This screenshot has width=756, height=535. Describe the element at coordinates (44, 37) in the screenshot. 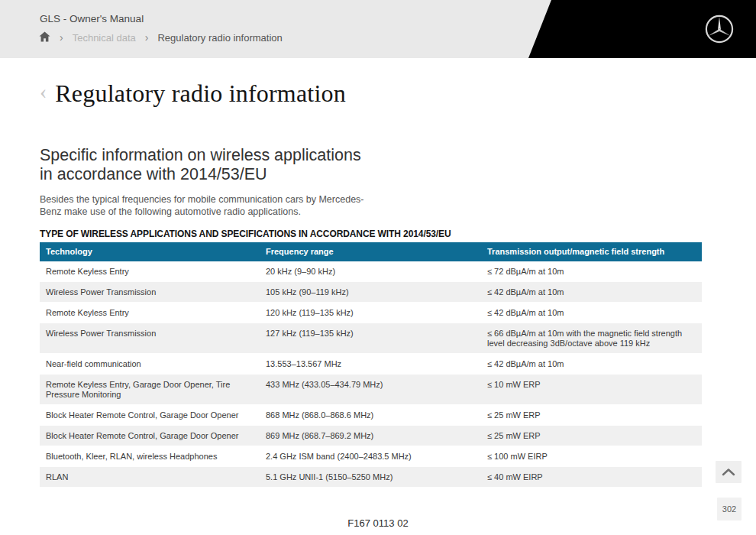

I see `home-icon` at that location.